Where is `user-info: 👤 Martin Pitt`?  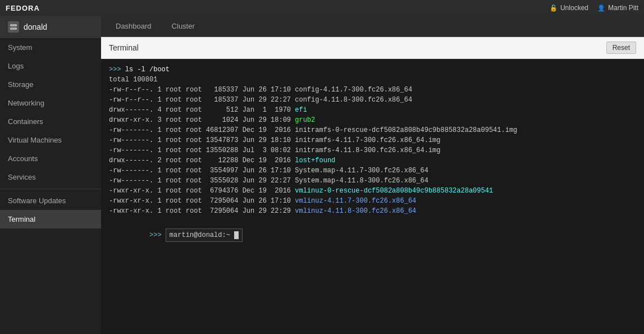
user-info: 👤 Martin Pitt is located at coordinates (618, 8).